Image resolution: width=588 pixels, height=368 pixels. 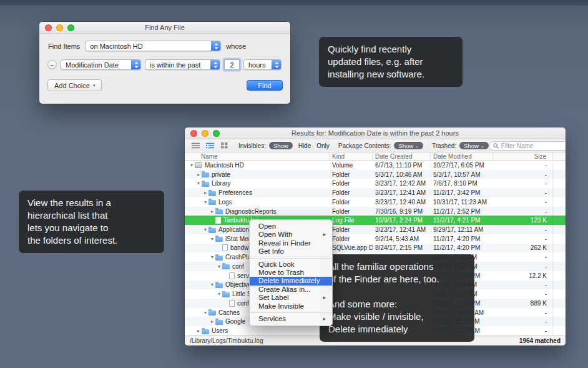 What do you see at coordinates (291, 272) in the screenshot?
I see `context-menu: Open Open With ▸ Reveal in Finder Get In…` at bounding box center [291, 272].